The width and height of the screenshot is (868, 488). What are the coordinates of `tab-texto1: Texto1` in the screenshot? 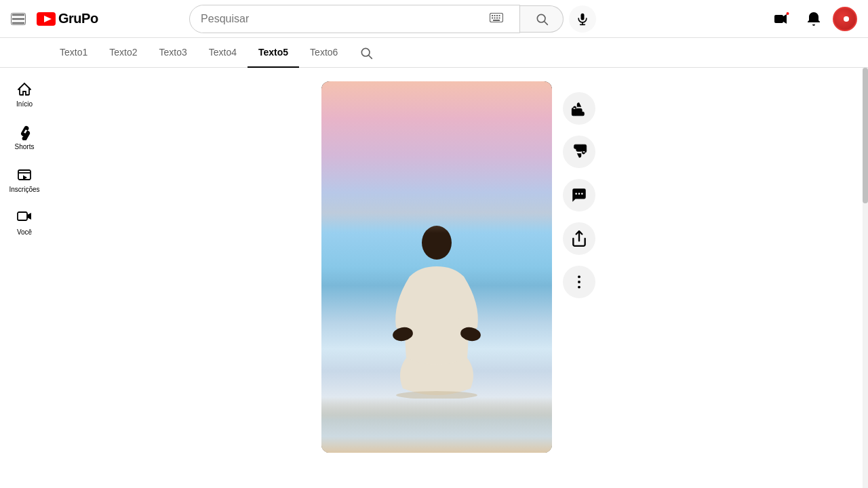 It's located at (73, 53).